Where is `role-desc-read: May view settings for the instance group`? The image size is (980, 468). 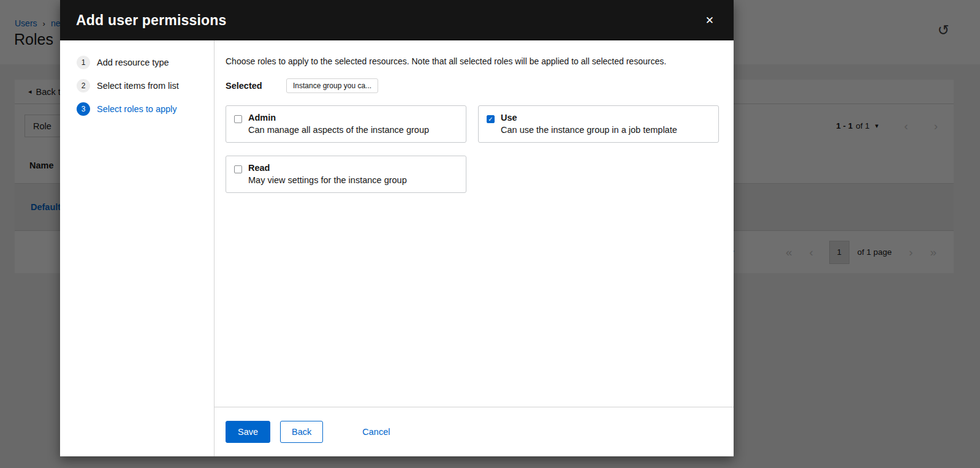
role-desc-read: May view settings for the instance group is located at coordinates (327, 180).